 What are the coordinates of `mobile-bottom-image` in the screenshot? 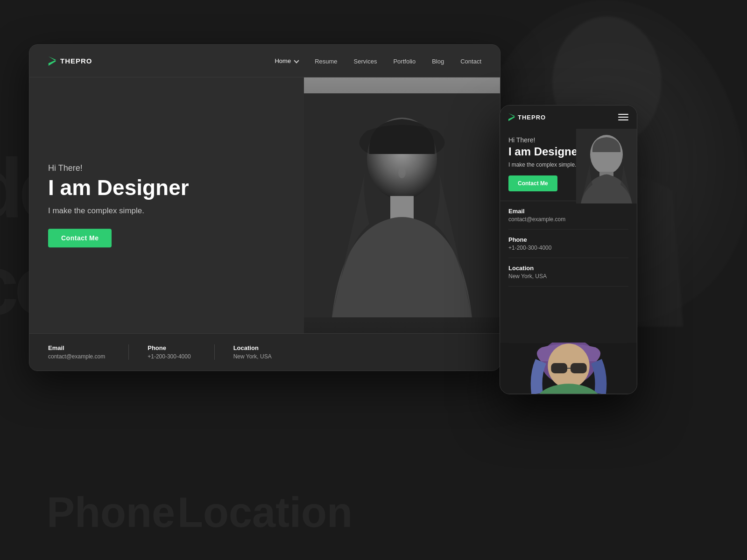 It's located at (569, 368).